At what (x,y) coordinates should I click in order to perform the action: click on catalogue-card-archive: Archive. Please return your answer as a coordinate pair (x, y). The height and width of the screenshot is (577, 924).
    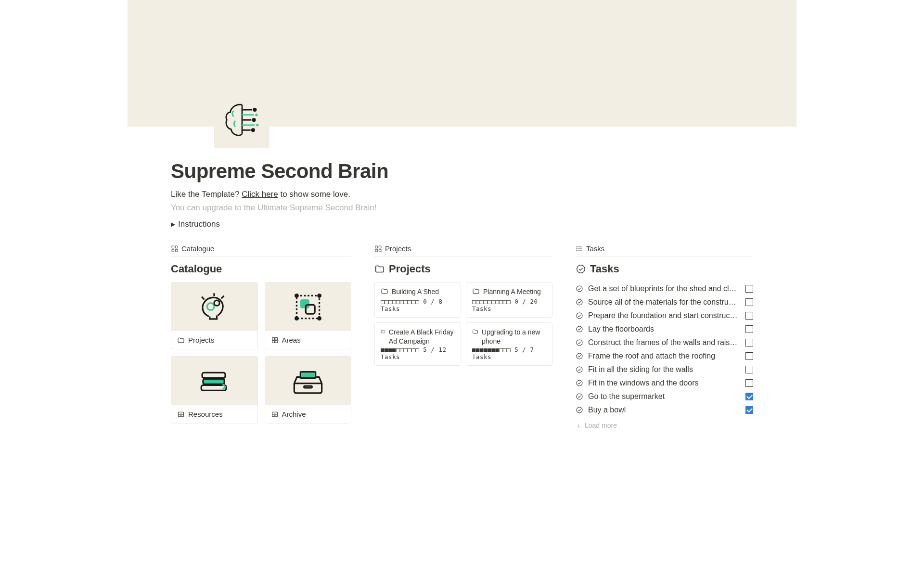
    Looking at the image, I should click on (308, 390).